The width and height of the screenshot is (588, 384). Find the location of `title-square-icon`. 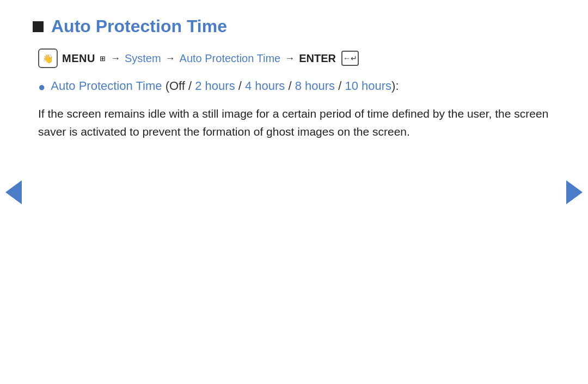

title-square-icon is located at coordinates (38, 27).